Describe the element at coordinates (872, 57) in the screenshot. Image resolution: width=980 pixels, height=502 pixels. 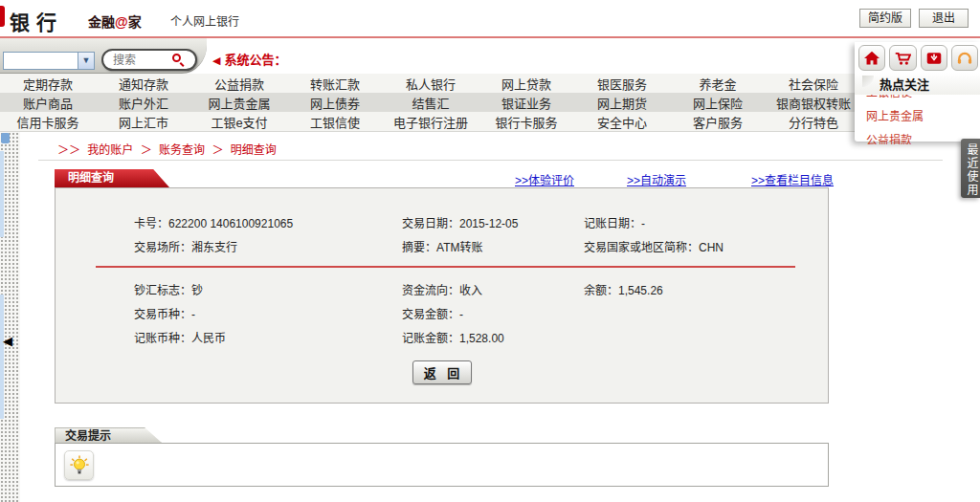
I see `home-button` at that location.